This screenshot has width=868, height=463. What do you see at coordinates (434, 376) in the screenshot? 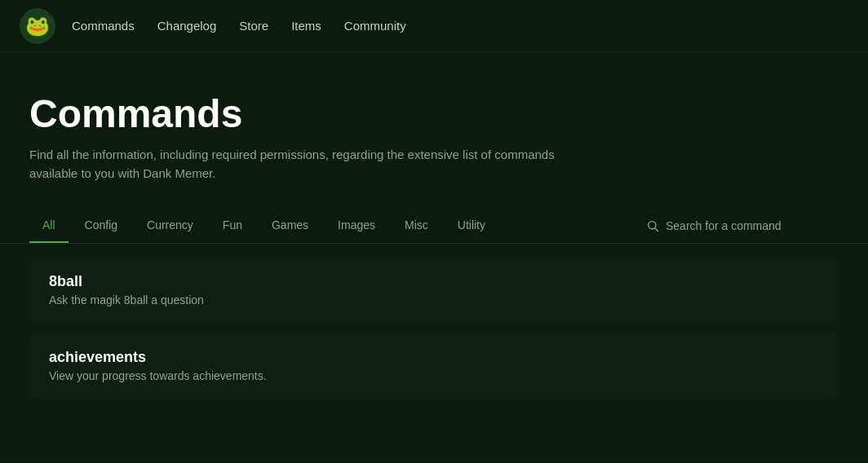
I see `command-description: View your progress towards achievements.` at bounding box center [434, 376].